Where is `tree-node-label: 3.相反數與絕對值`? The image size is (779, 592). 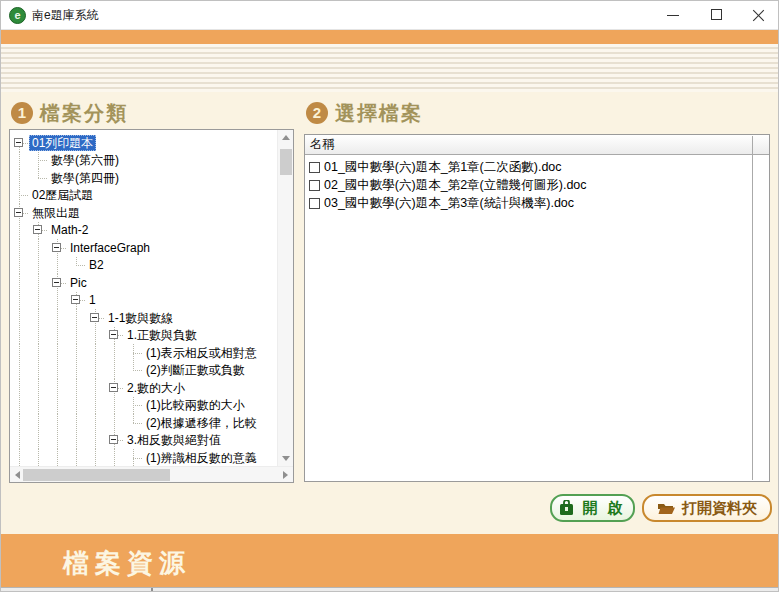
tree-node-label: 3.相反數與絕對值 is located at coordinates (174, 440).